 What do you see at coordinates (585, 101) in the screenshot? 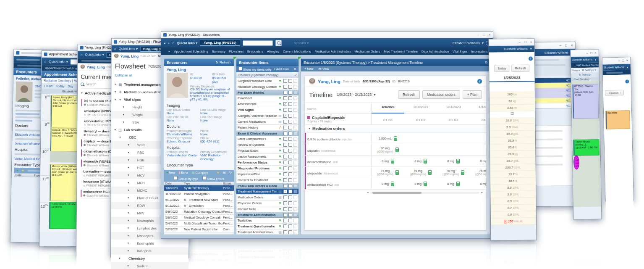
I see `calendar-event: RT2063, Chemo 1hr,patient, 9:00 AM - 10:…` at bounding box center [585, 101].